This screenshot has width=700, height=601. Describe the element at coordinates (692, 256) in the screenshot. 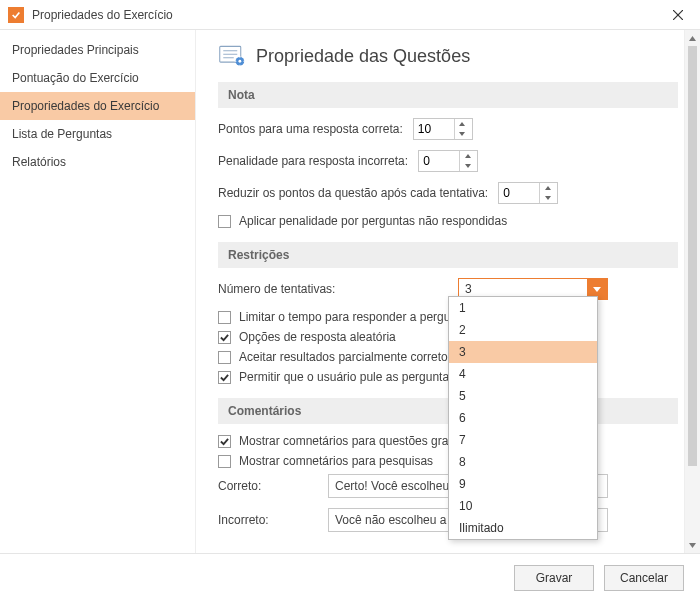

I see `scroll-thumb` at that location.